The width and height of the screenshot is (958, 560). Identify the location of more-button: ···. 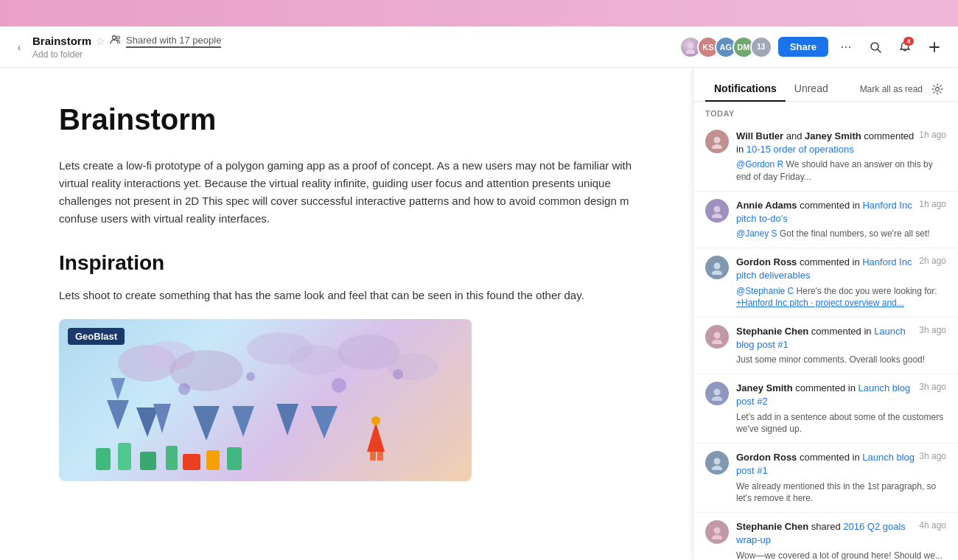
(846, 47).